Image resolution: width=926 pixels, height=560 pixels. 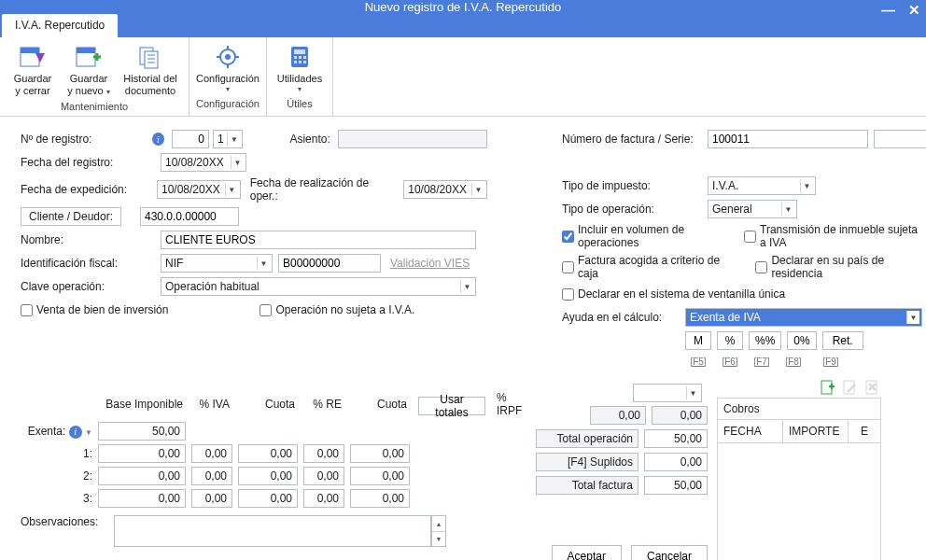 What do you see at coordinates (142, 454) in the screenshot?
I see `r1-base-input: 0,00` at bounding box center [142, 454].